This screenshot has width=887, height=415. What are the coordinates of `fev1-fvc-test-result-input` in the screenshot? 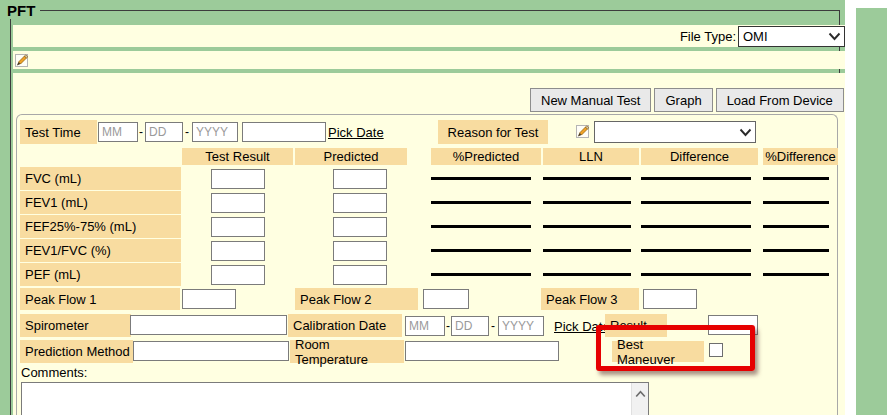 It's located at (238, 251).